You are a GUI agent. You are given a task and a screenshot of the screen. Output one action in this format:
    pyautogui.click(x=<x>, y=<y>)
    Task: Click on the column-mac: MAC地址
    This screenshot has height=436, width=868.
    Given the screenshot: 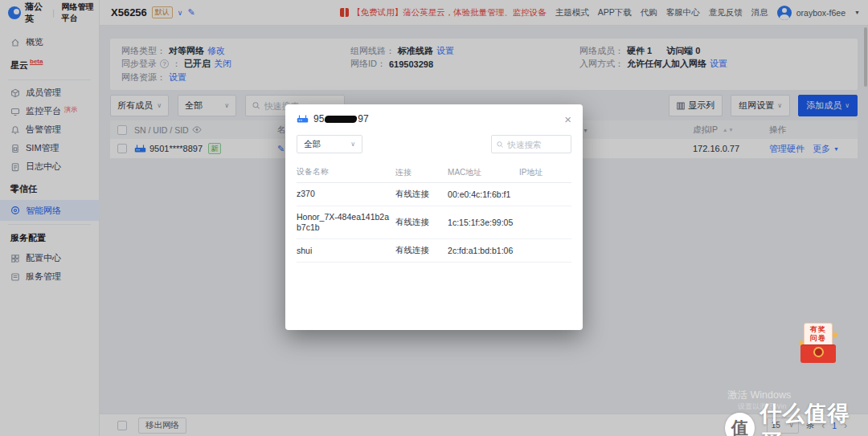 What is the action you would take?
    pyautogui.click(x=484, y=173)
    